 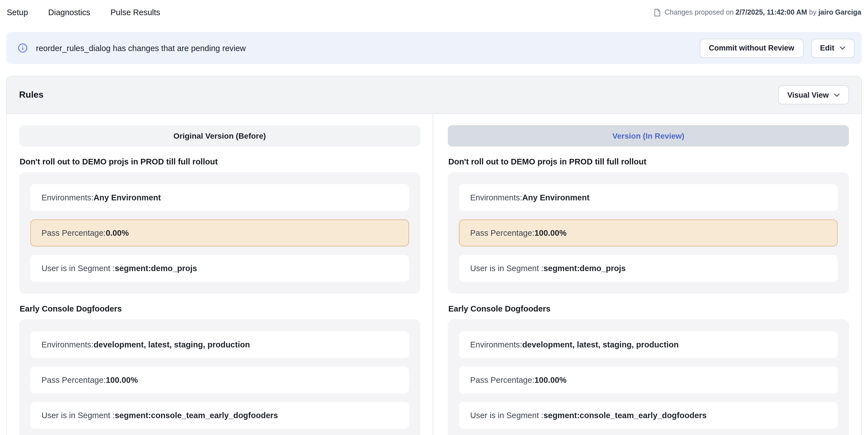 What do you see at coordinates (751, 48) in the screenshot?
I see `commit-without-review-button: Commit without Review` at bounding box center [751, 48].